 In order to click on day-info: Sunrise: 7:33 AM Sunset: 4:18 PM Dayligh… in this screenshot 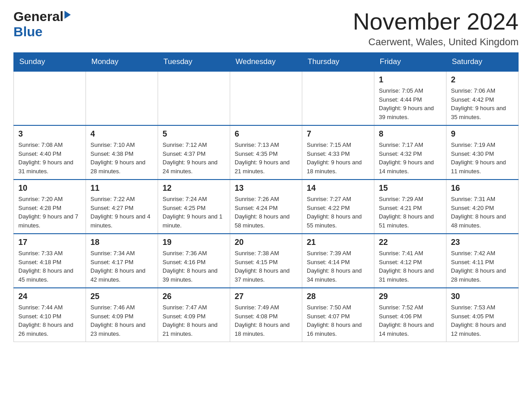, I will do `click(50, 266)`.